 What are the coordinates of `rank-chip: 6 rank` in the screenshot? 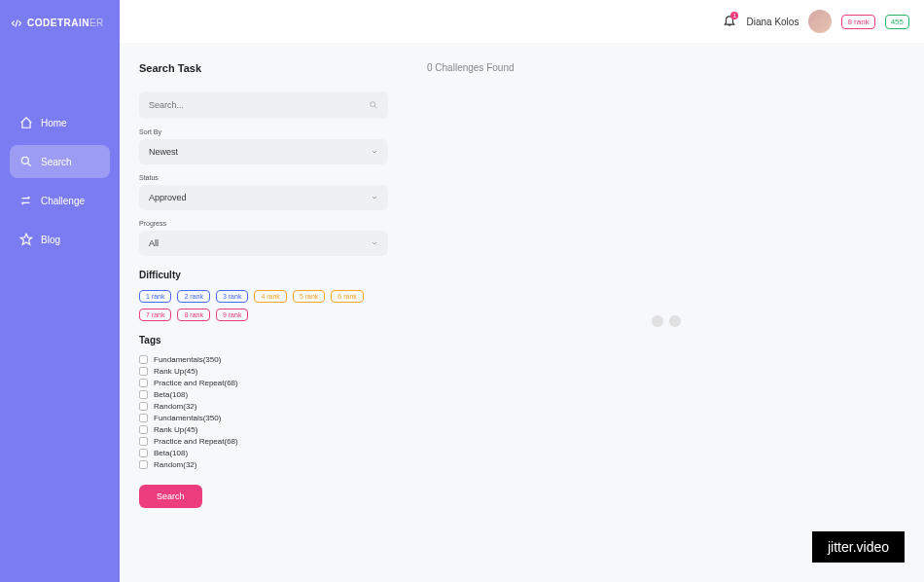 It's located at (346, 296).